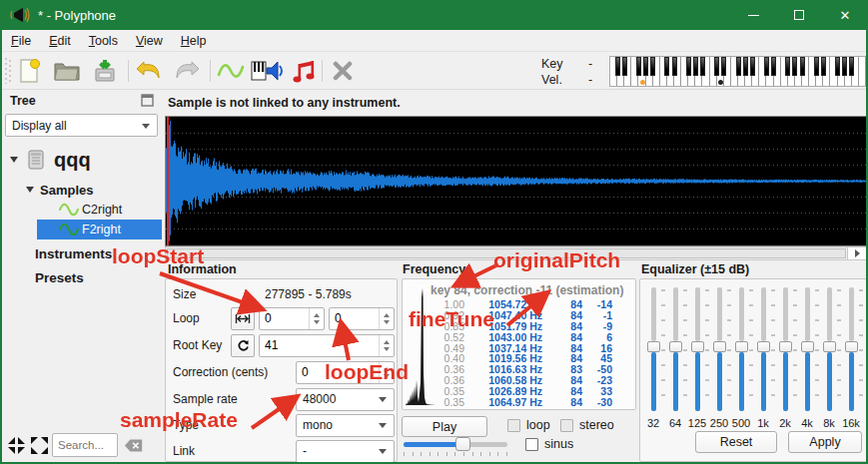 The image size is (868, 464). Describe the element at coordinates (194, 41) in the screenshot. I see `menu-item-help: Help` at that location.